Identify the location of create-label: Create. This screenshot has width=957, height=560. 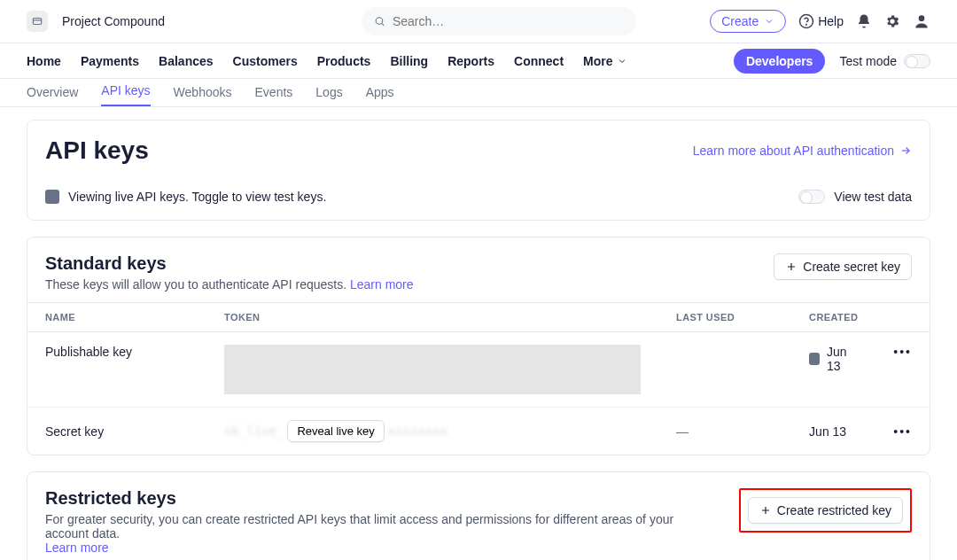
(740, 21).